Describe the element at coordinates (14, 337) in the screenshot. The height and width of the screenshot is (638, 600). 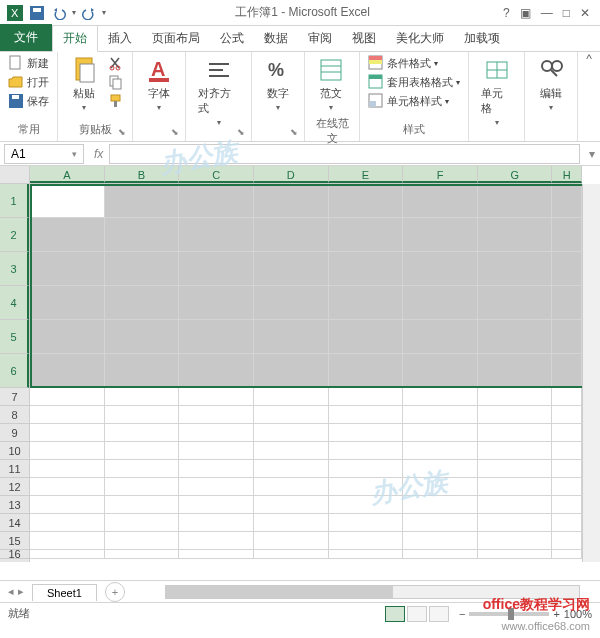
I see `row-header: 5` at that location.